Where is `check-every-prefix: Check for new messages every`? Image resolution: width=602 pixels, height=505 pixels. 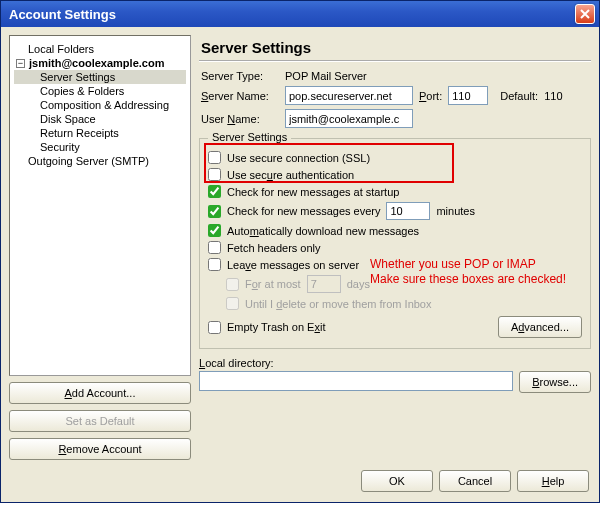 check-every-prefix: Check for new messages every is located at coordinates (304, 211).